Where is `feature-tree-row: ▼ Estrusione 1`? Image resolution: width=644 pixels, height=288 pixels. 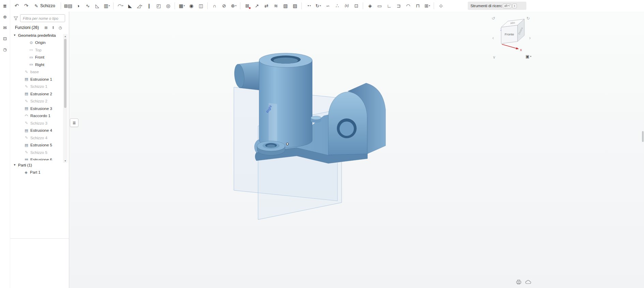 feature-tree-row: ▼ Estrusione 1 is located at coordinates (37, 79).